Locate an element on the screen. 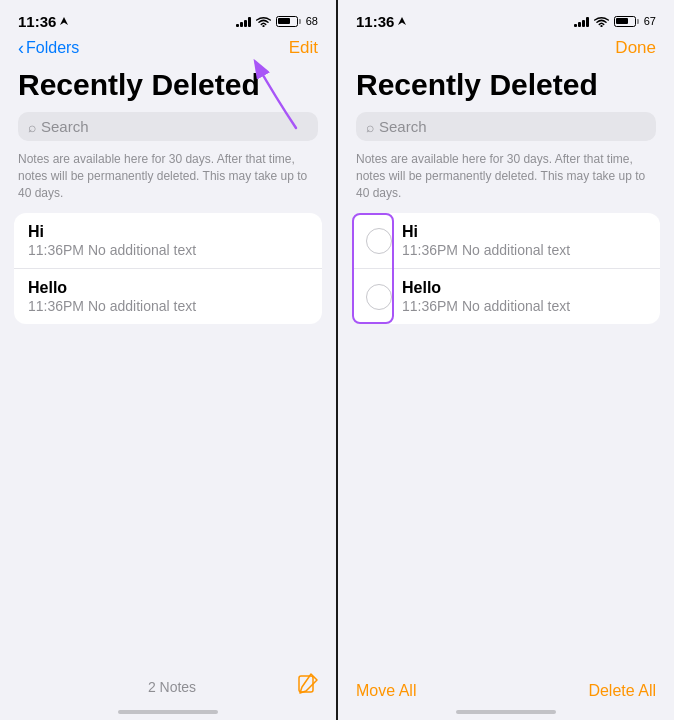  note-item-hi-left: Hi 11:36PM No additional text is located at coordinates (168, 241).